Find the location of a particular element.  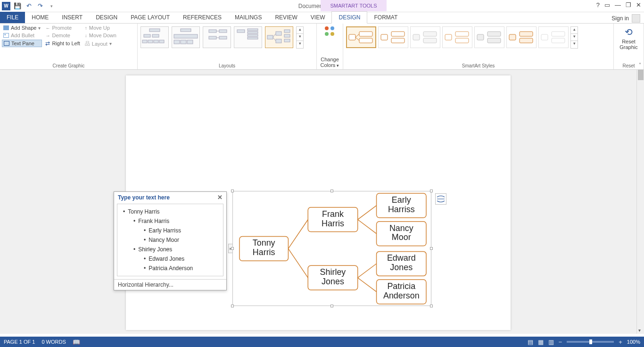

ribbon-tabs: FILE HOME INSERT DESIGN PAGE LAYOUT REFE… is located at coordinates (322, 18).